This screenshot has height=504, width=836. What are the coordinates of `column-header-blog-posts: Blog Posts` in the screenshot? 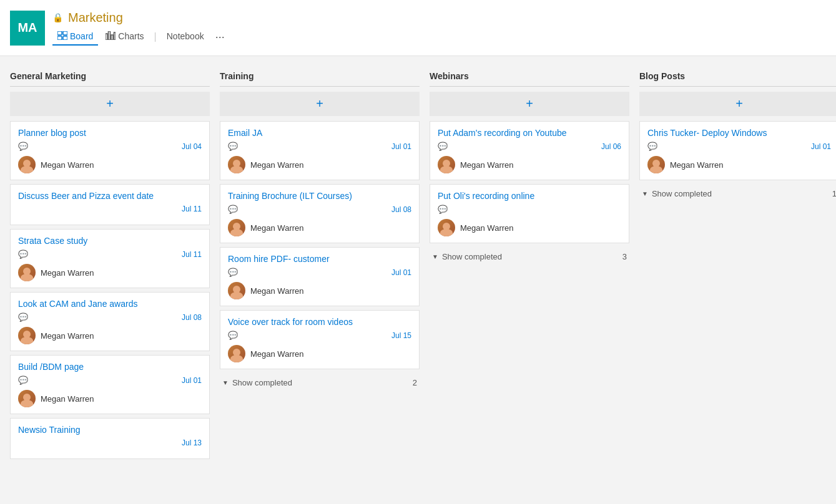 It's located at (738, 76).